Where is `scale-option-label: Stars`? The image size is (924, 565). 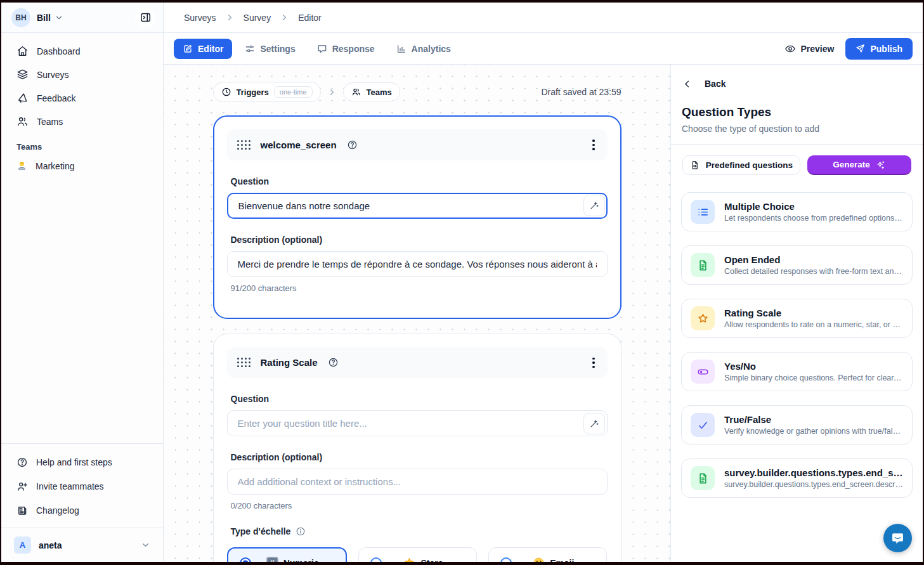 scale-option-label: Stars is located at coordinates (431, 561).